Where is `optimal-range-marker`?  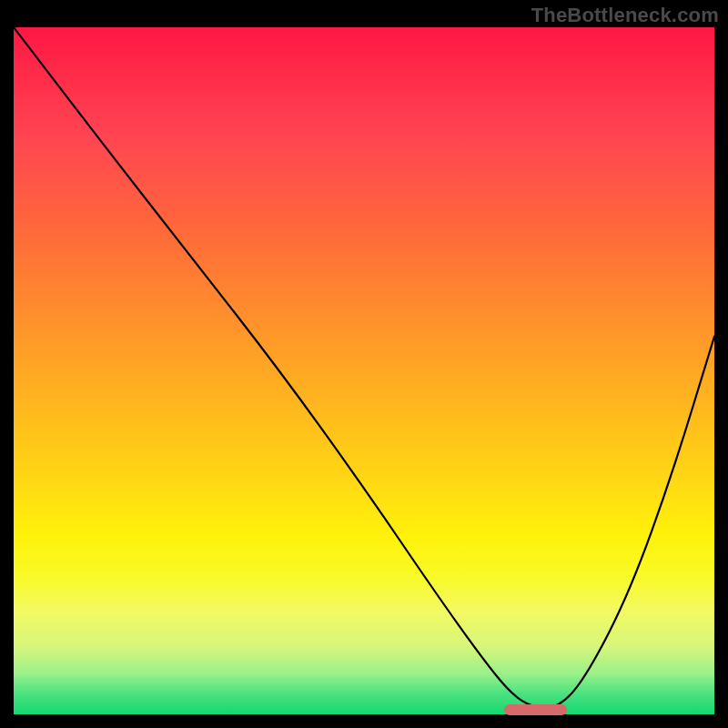
optimal-range-marker is located at coordinates (535, 710).